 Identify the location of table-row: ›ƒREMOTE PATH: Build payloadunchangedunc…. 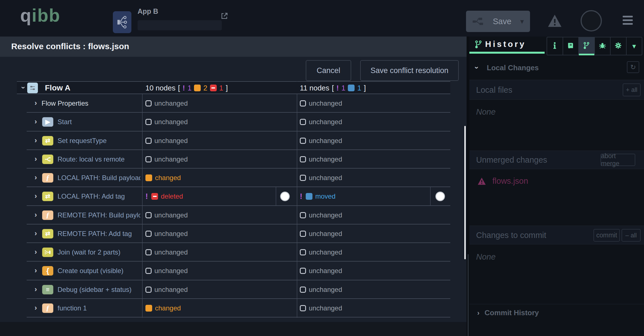
(234, 215).